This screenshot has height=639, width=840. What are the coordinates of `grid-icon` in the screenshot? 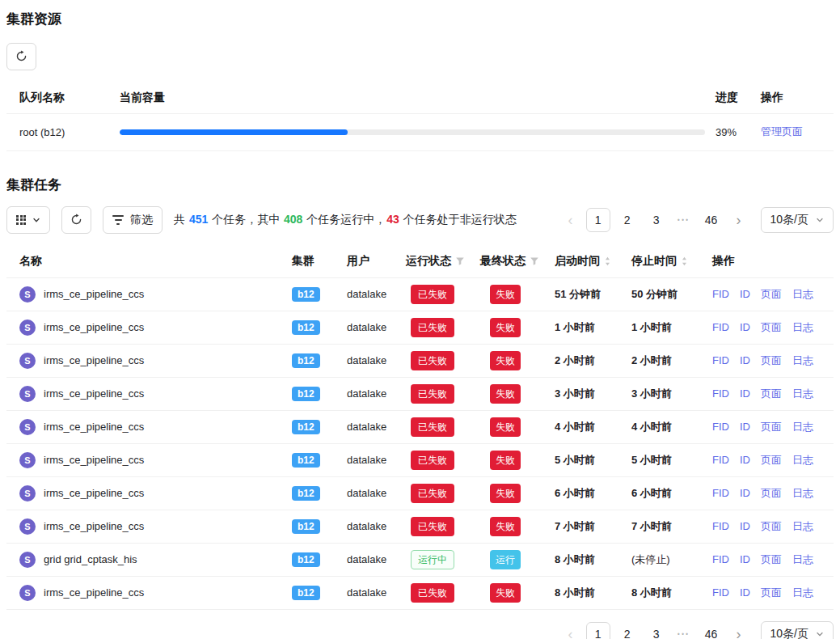 It's located at (21, 220).